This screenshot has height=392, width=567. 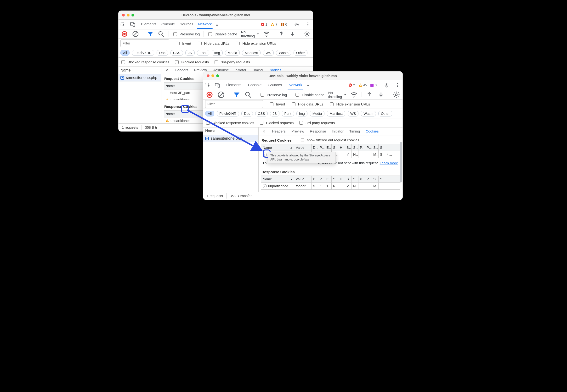 What do you see at coordinates (329, 140) in the screenshot?
I see `show-filtered-checkbox: show filtered out request cookies` at bounding box center [329, 140].